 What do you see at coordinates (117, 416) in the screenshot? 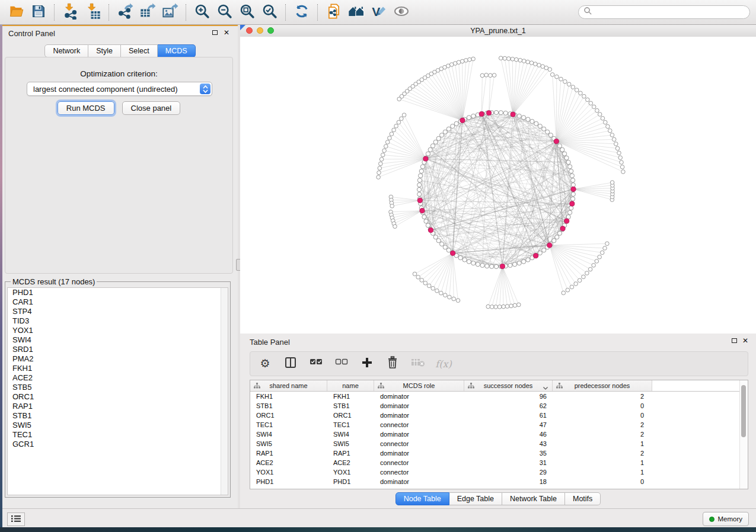
I see `mcds-result-node: STB1` at bounding box center [117, 416].